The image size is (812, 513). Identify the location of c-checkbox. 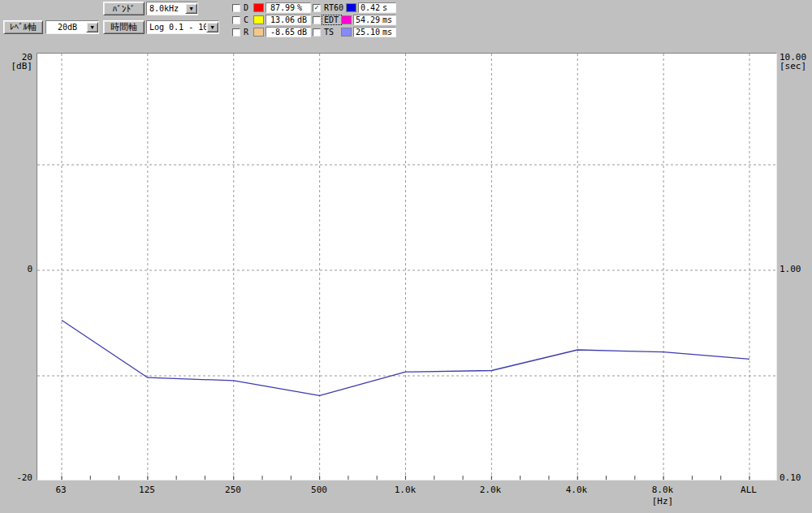
(236, 20).